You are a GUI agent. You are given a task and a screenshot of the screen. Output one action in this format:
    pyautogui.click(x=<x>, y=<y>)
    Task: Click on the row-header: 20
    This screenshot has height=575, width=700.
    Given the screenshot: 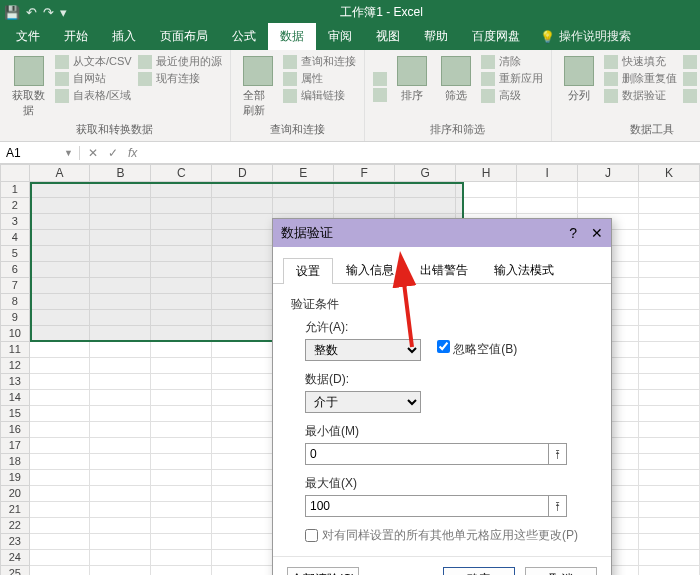 What is the action you would take?
    pyautogui.click(x=15, y=494)
    